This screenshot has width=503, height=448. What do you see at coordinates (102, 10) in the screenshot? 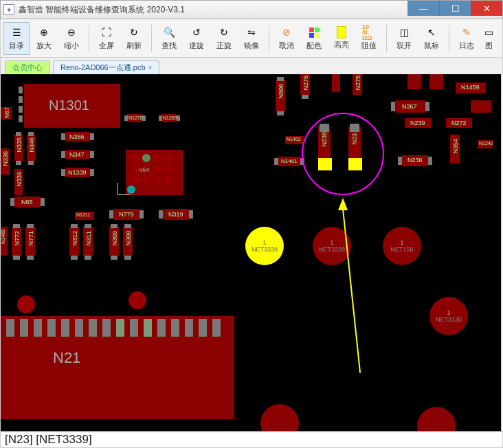
I see `window-title: 鑫智造 智能终端设备维修查询系统 2020-V3.1` at bounding box center [102, 10].